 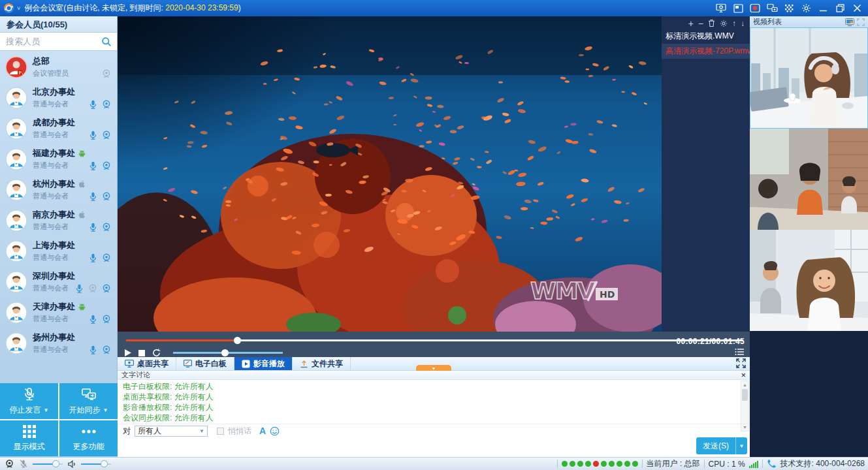 What do you see at coordinates (712, 24) in the screenshot?
I see `trash-icon` at bounding box center [712, 24].